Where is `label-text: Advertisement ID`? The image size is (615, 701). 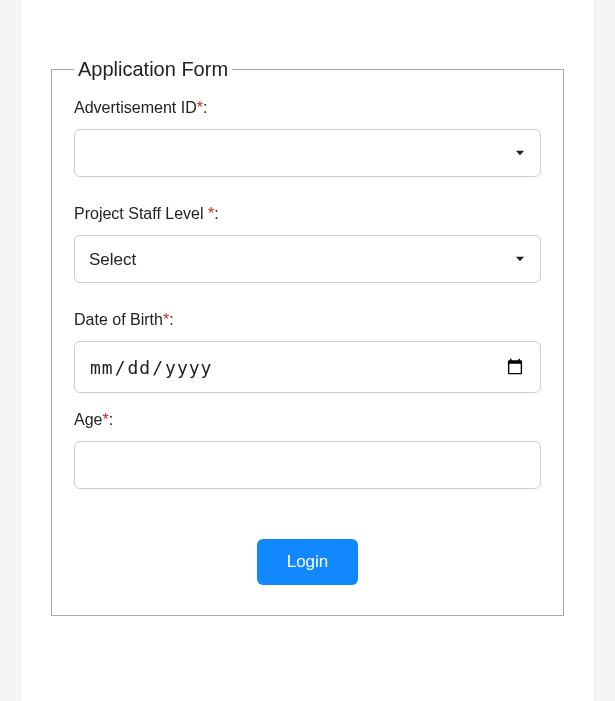 label-text: Advertisement ID is located at coordinates (136, 108).